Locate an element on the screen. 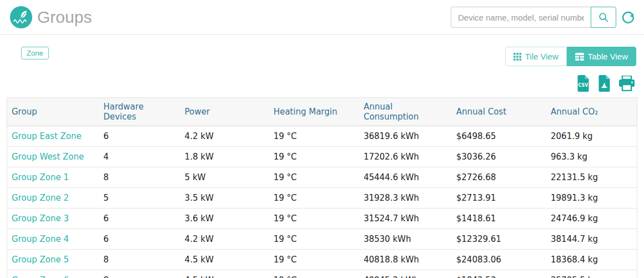 This screenshot has width=644, height=278. annual-cost-cell: $24083.06 is located at coordinates (499, 260).